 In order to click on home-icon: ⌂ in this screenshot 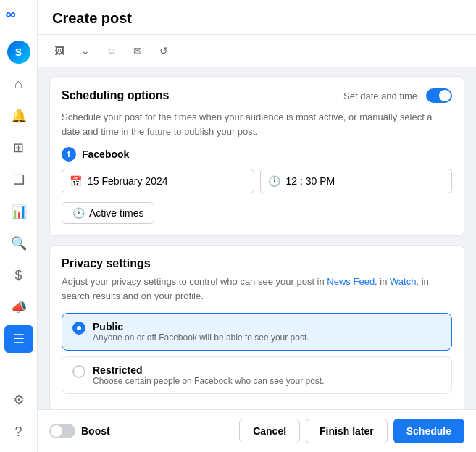, I will do `click(19, 84)`.